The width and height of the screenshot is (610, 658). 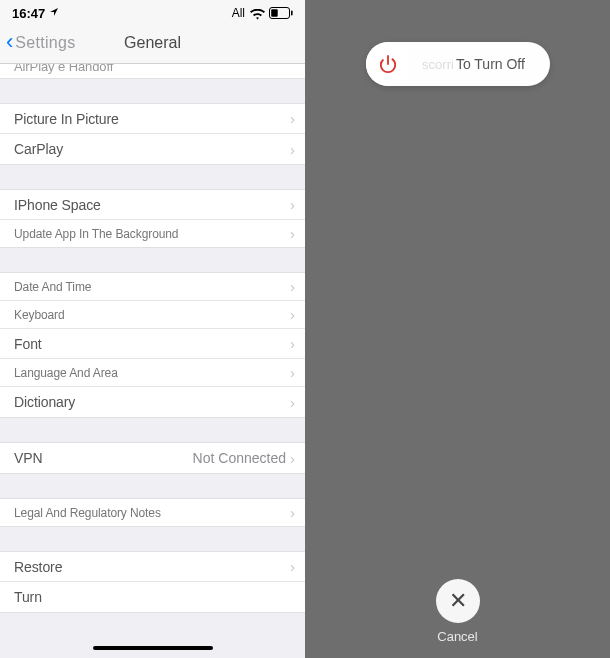 What do you see at coordinates (152, 597) in the screenshot?
I see `row-shut-down: Turn` at bounding box center [152, 597].